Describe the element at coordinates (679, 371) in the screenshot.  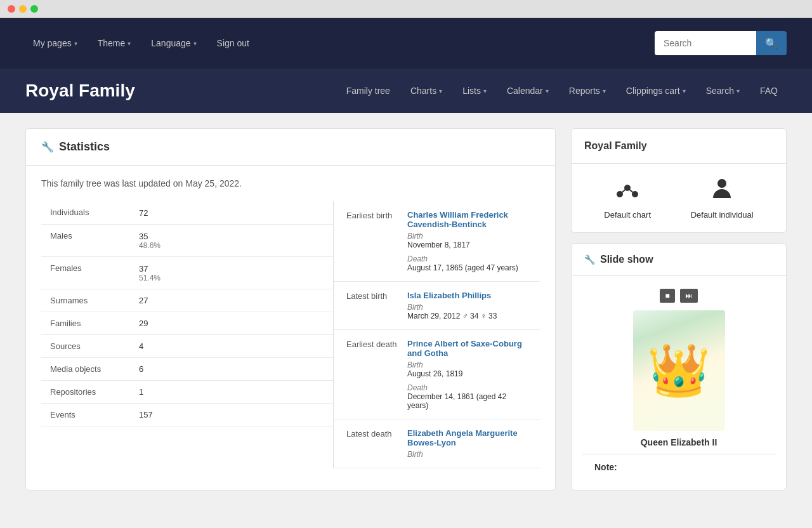
I see `slideshow-image: 👑` at that location.